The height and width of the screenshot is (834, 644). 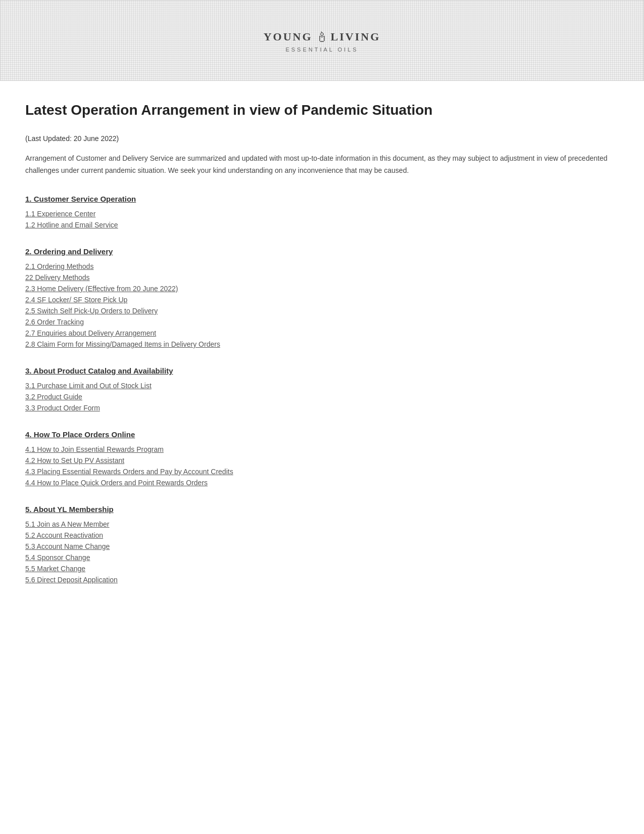 I want to click on list-item: 22 Delivery Methods, so click(x=322, y=277).